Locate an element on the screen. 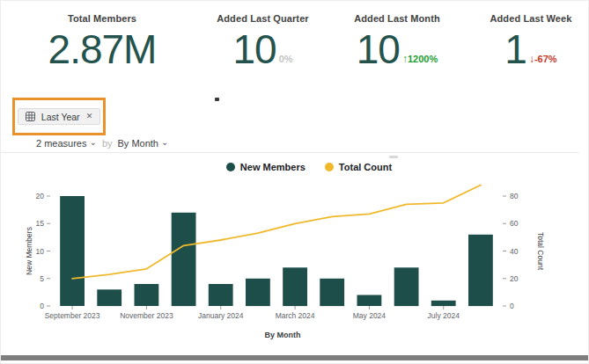 This screenshot has width=589, height=364. drag-handle is located at coordinates (394, 157).